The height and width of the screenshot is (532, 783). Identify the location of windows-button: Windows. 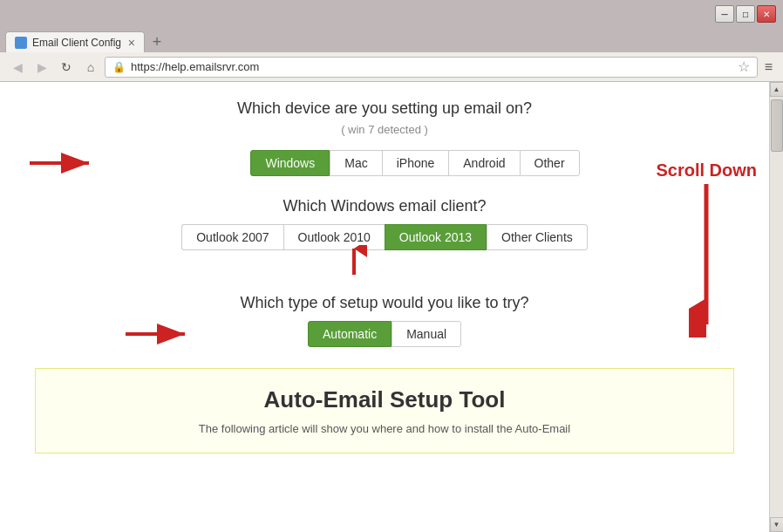
(289, 163).